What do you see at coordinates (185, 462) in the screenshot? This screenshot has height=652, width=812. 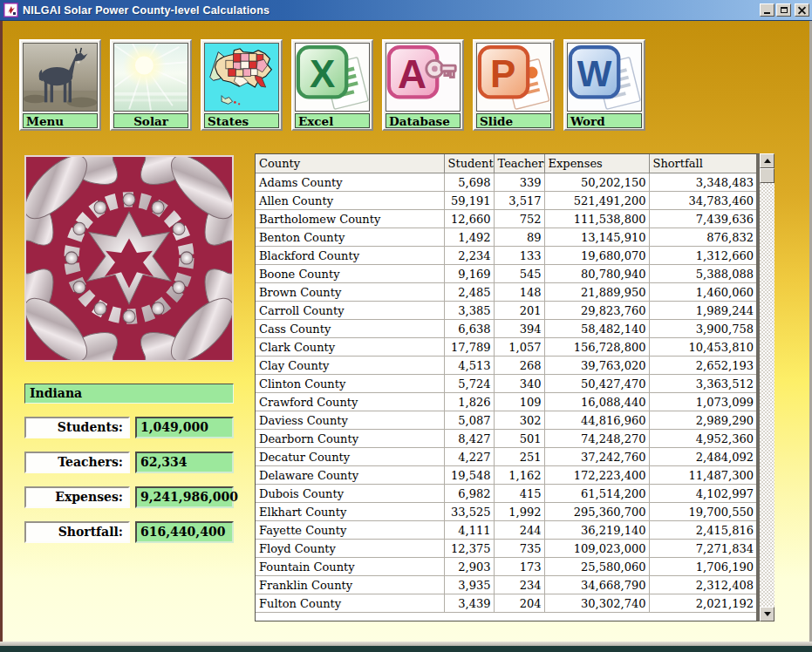 I see `teachers-value-field: 62,334` at bounding box center [185, 462].